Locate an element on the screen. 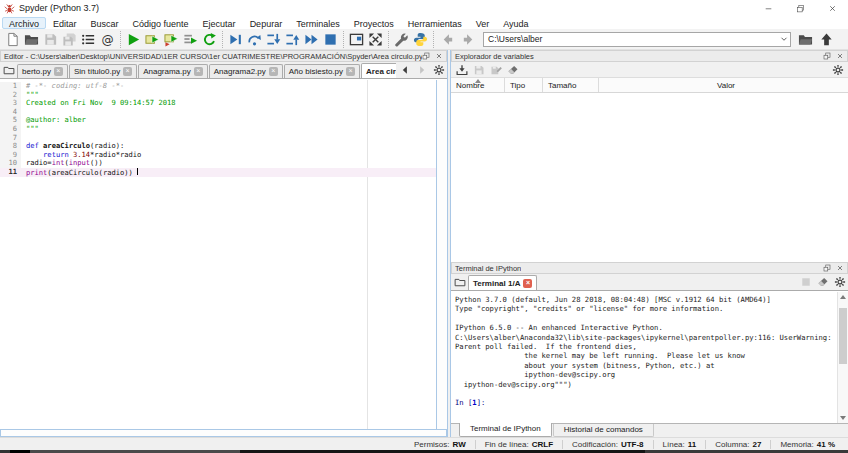  scrollbar-up-icon is located at coordinates (843, 297).